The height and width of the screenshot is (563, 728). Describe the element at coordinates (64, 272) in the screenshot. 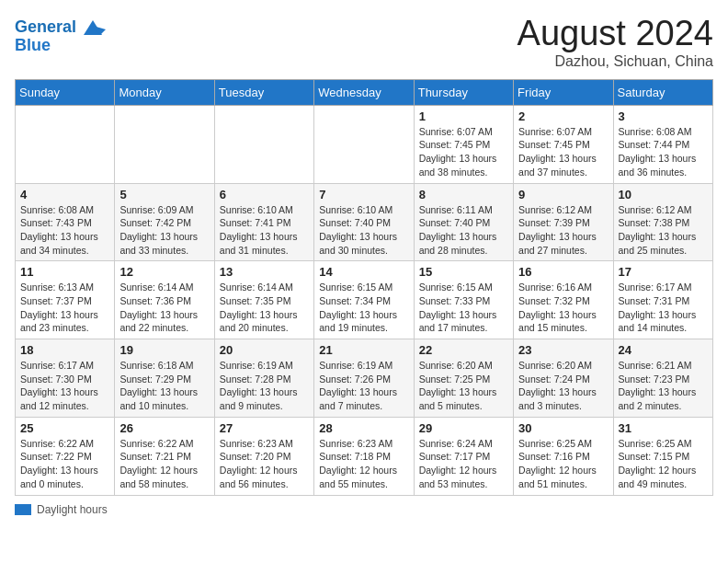

I see `day-number: 11` at that location.